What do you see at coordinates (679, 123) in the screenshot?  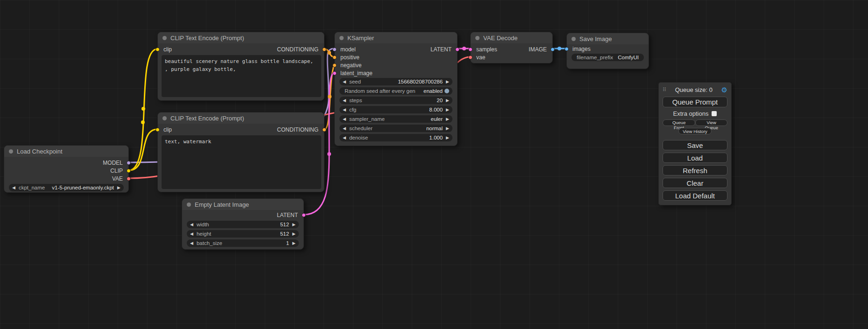 I see `queue-front-button: Queue Front` at bounding box center [679, 123].